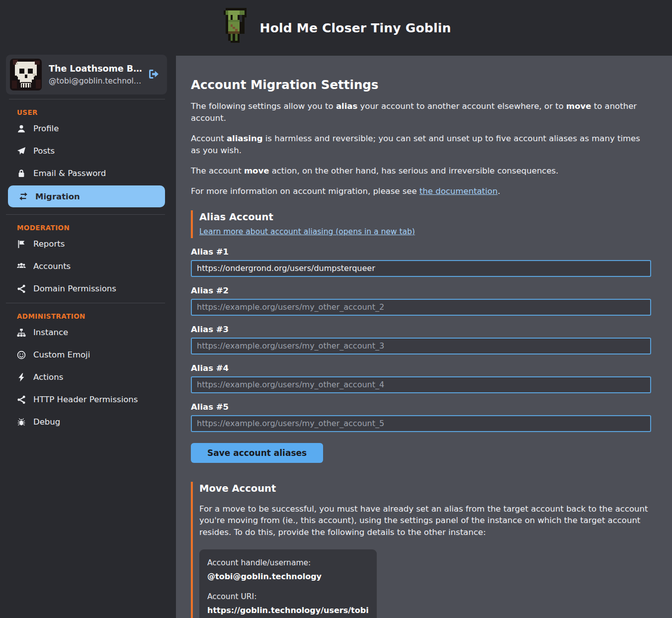 Image resolution: width=672 pixels, height=618 pixels. What do you see at coordinates (288, 577) in the screenshot?
I see `handle-value: @tobi@goblin.technology` at bounding box center [288, 577].